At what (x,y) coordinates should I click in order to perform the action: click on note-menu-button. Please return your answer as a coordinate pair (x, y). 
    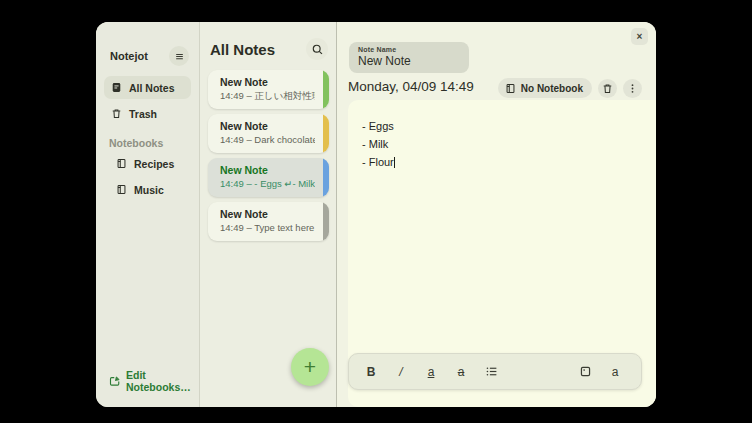
    Looking at the image, I should click on (632, 88).